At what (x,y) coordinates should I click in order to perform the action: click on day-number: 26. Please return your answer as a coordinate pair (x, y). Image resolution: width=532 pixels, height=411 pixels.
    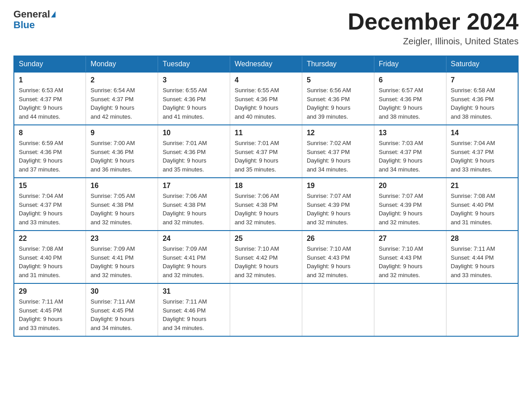
    Looking at the image, I should click on (338, 239).